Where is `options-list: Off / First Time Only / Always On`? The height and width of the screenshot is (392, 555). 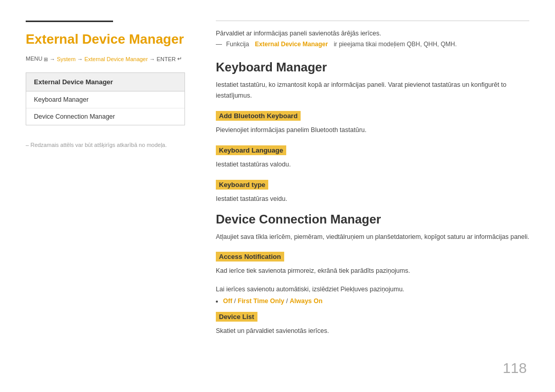
options-list: Off / First Time Only / Always On is located at coordinates (373, 301).